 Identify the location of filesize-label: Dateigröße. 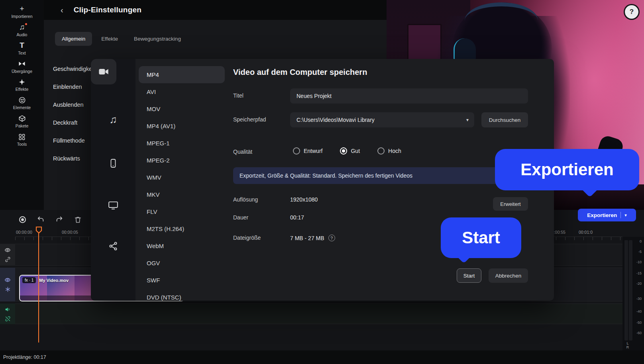
(247, 238).